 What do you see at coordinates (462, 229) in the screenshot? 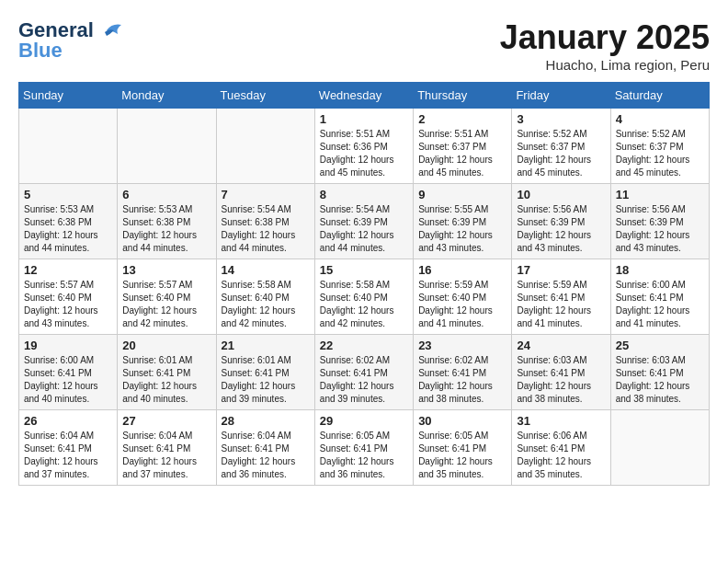
I see `day-info: Sunrise: 5:55 AMSunset: 6:39 PMDaylight:…` at bounding box center [462, 229].